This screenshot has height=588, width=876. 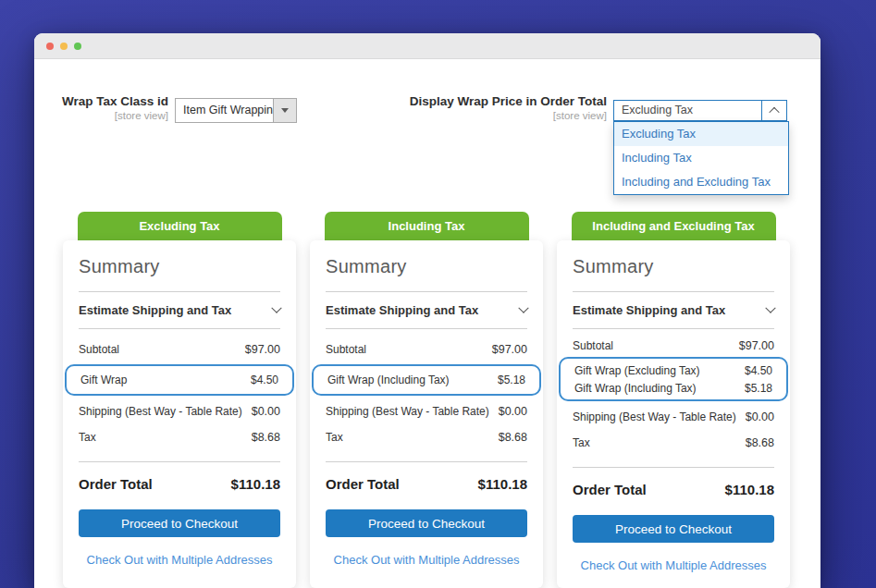 What do you see at coordinates (50, 46) in the screenshot?
I see `close-window-button` at bounding box center [50, 46].